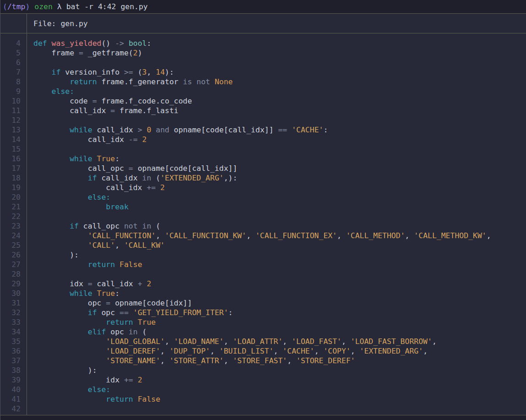 The width and height of the screenshot is (526, 420). I want to click on line-number: 11, so click(14, 111).